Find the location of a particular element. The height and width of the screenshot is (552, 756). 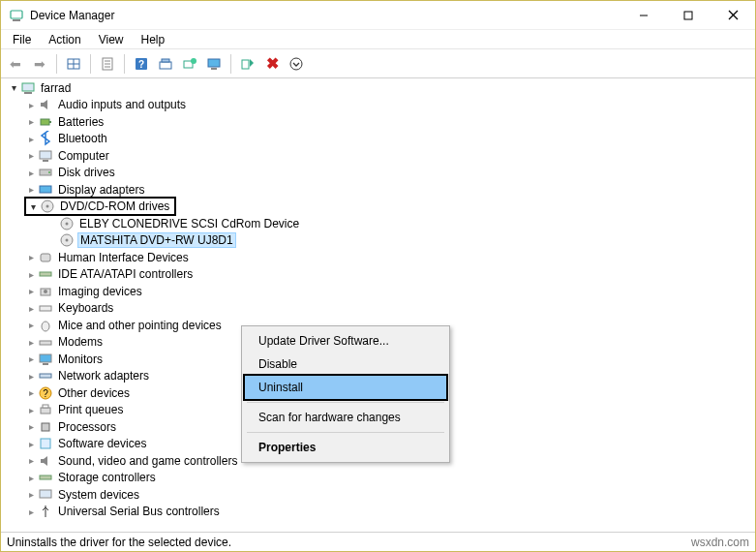

tree-item: ▸Imaging devices is located at coordinates (378, 291).